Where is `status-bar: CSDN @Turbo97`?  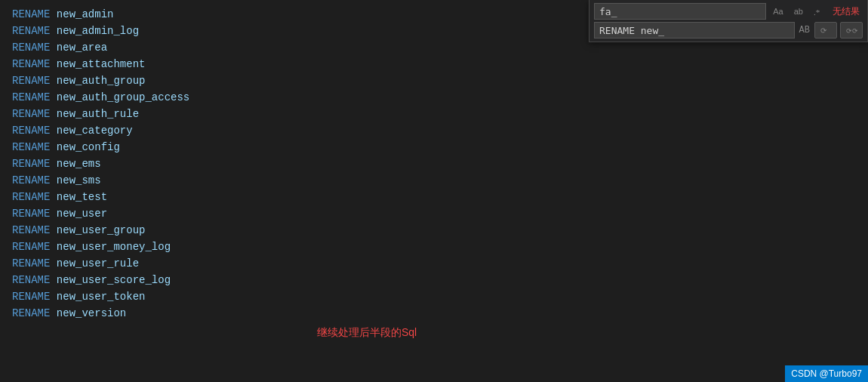 status-bar: CSDN @Turbo97 is located at coordinates (826, 374).